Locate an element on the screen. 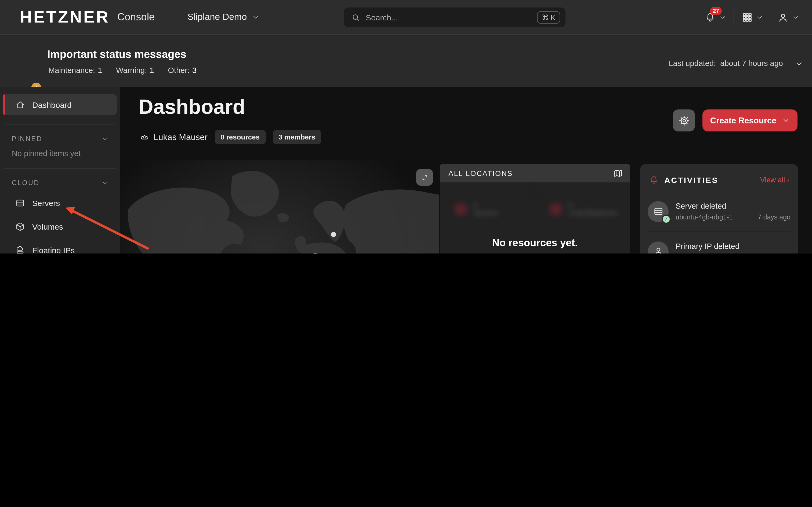  all-locations-panel: ALL LOCATIONS 0Servers 0Load Balancers 0… is located at coordinates (535, 209).